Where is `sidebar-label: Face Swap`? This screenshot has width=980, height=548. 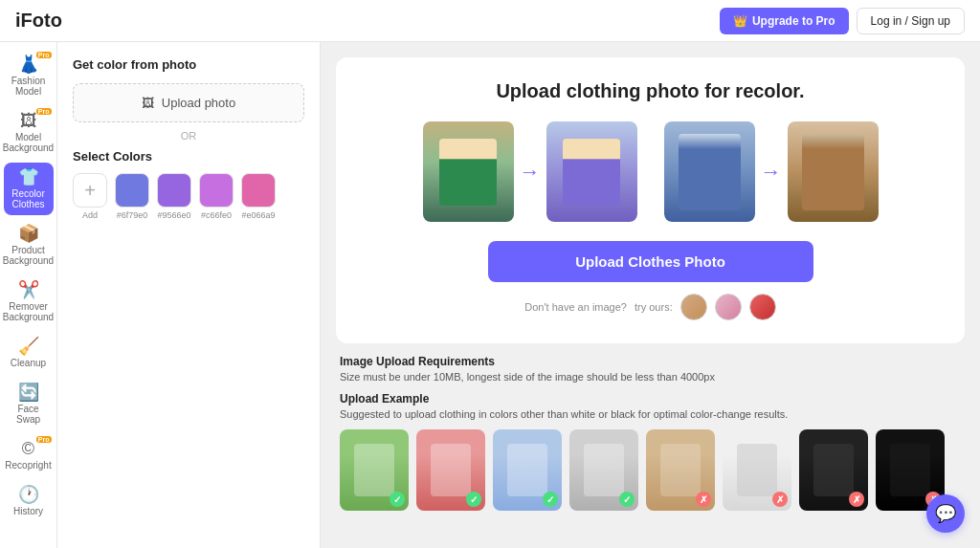
sidebar-label: Face Swap is located at coordinates (29, 414).